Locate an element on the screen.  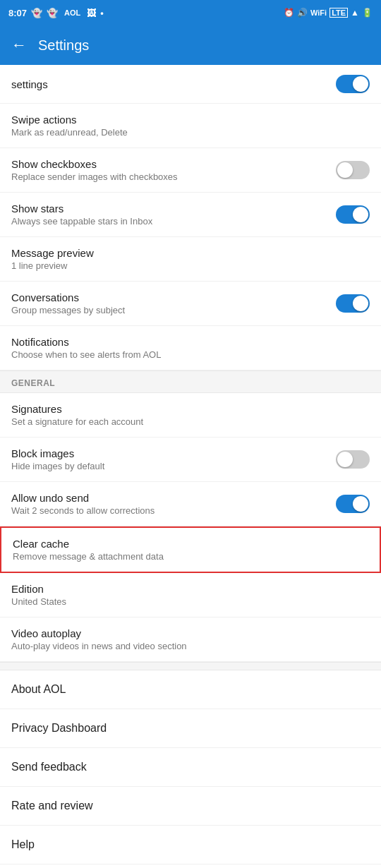
wifi-icon: WiFi is located at coordinates (319, 13).